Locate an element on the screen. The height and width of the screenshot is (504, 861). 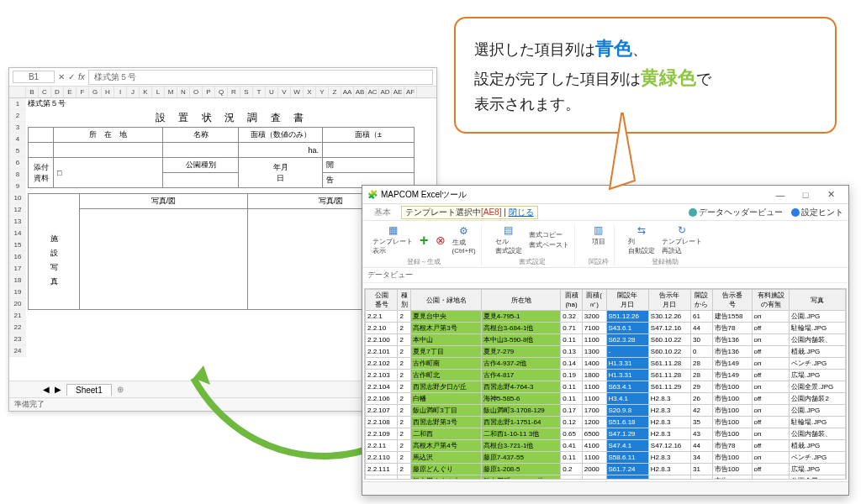
grid-header: 開設 から is located at coordinates (701, 301).